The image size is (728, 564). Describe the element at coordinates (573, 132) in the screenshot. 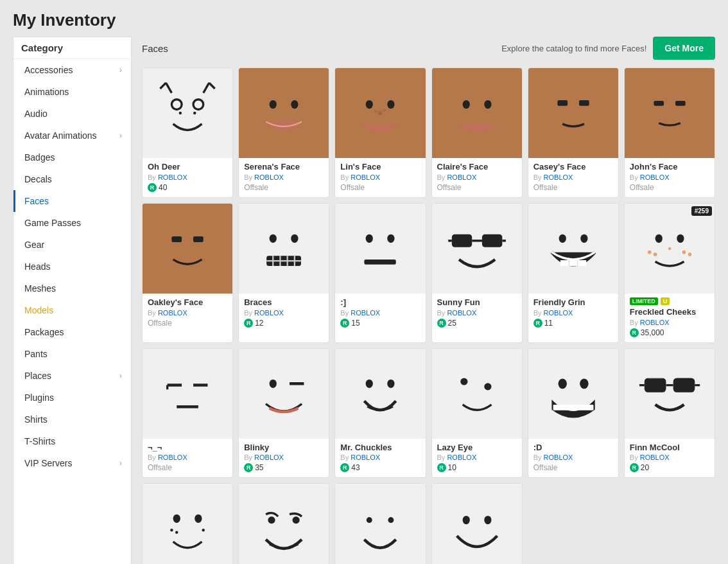

I see `item-card-caseys-face: Casey's Face By ROBLOX Offsale` at that location.